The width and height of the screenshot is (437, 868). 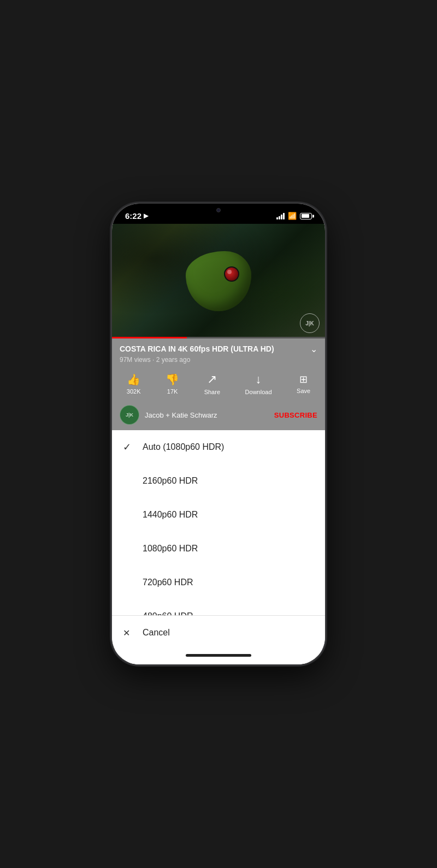 I want to click on progress-fill, so click(x=150, y=337).